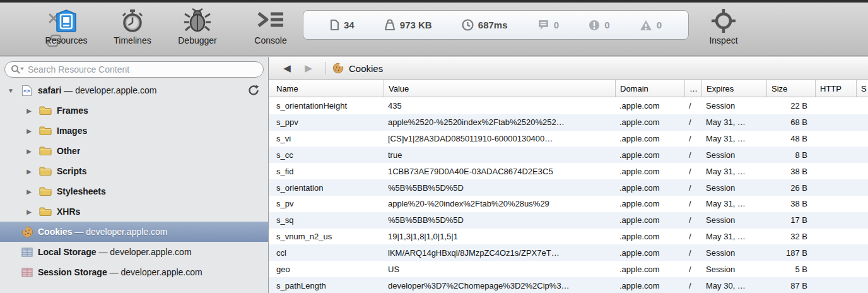  I want to click on cell-name: geo, so click(326, 269).